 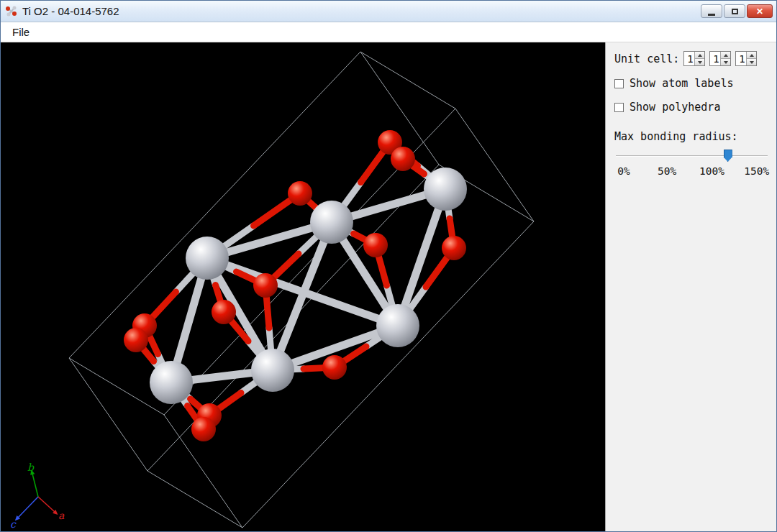 What do you see at coordinates (692, 137) in the screenshot?
I see `max-bonding-radius-label: Max bonding radius:` at bounding box center [692, 137].